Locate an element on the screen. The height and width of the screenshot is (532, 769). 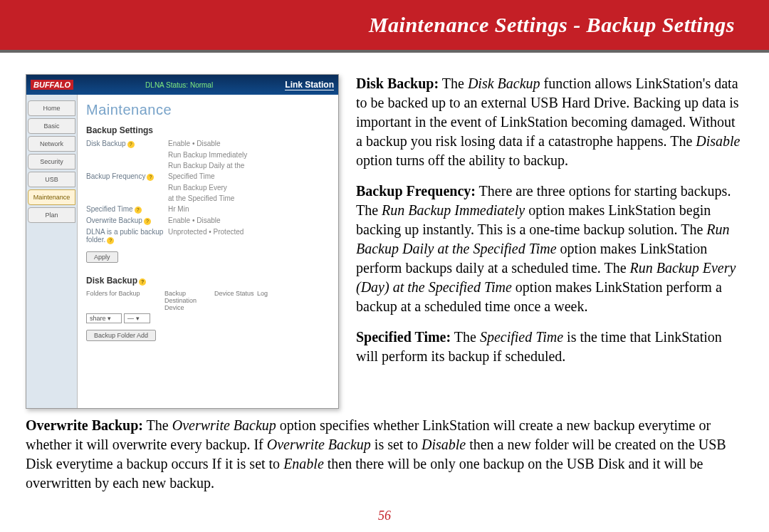
opt-run-daily: Run Backup Daily at the is located at coordinates (206, 165).